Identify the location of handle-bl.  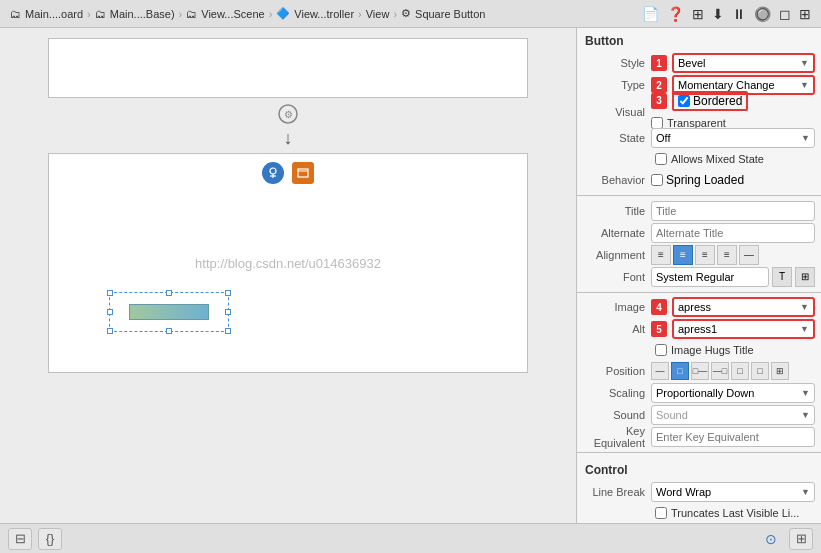
(110, 331).